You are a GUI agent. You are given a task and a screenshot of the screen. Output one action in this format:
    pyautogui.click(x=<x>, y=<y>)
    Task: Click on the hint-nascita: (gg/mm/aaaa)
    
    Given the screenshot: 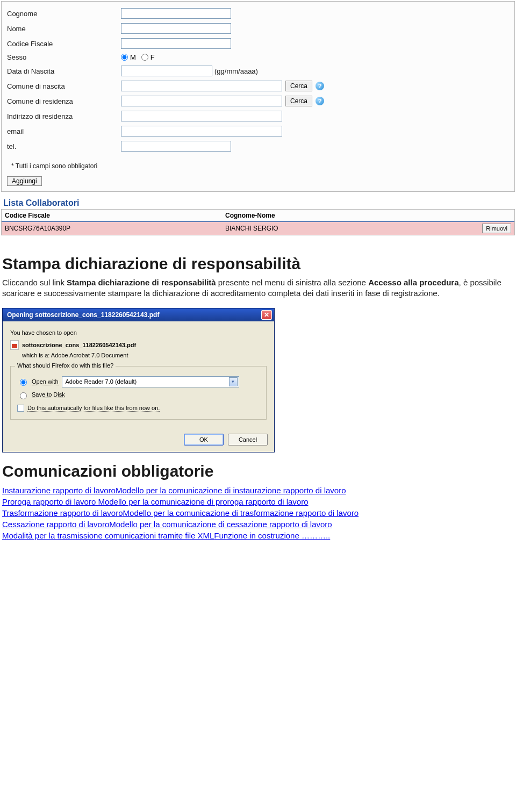 What is the action you would take?
    pyautogui.click(x=236, y=71)
    